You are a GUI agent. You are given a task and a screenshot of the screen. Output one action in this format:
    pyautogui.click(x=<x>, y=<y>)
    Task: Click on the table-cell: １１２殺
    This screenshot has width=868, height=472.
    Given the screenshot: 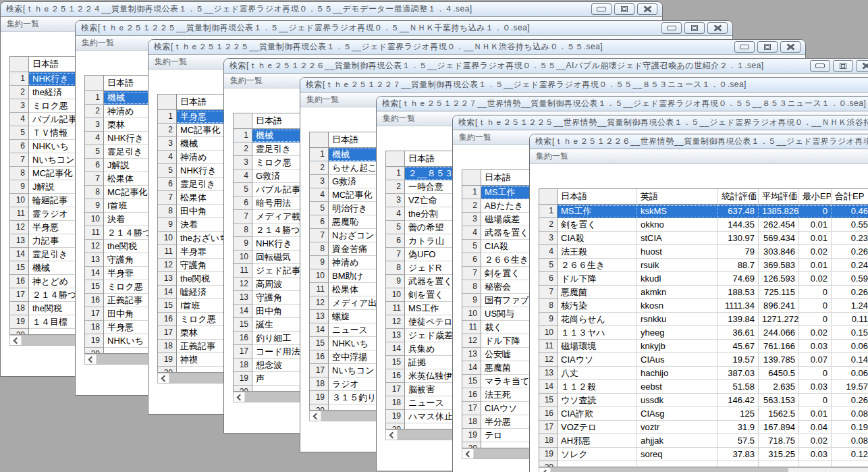 What is the action you would take?
    pyautogui.click(x=597, y=387)
    